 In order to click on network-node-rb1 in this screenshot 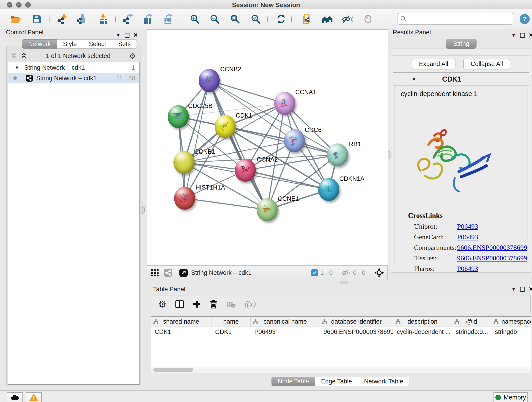, I will do `click(337, 155)`.